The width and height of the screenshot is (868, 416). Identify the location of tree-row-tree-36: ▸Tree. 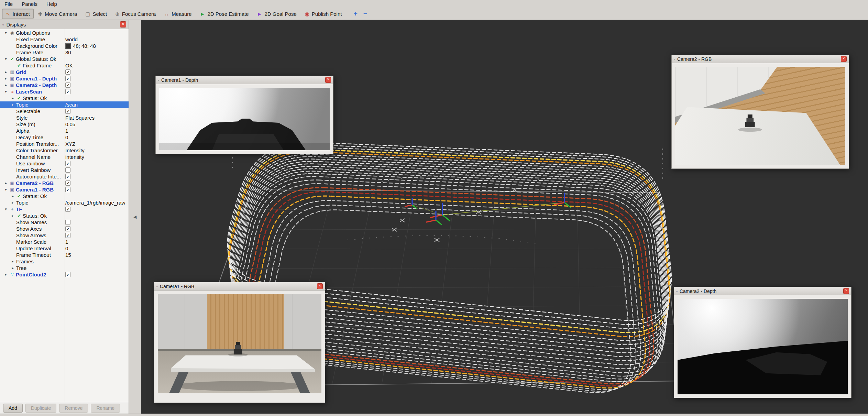
(64, 268).